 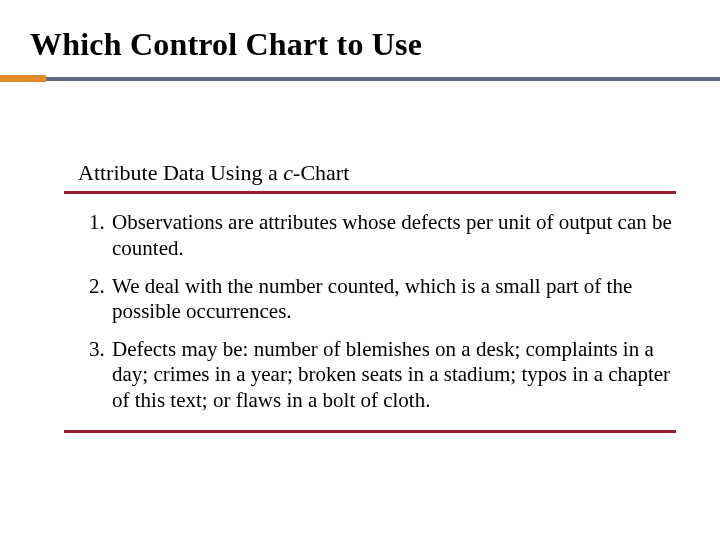 What do you see at coordinates (288, 172) in the screenshot?
I see `subtitle-italic: c` at bounding box center [288, 172].